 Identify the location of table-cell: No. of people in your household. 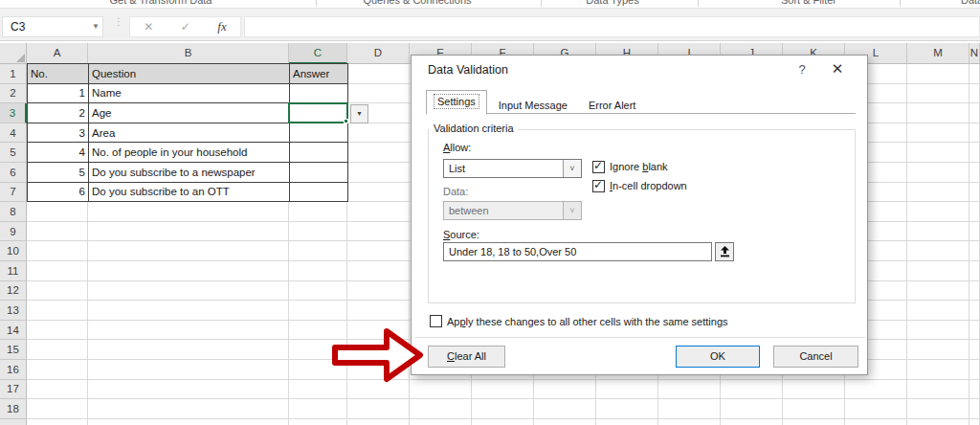
(189, 153).